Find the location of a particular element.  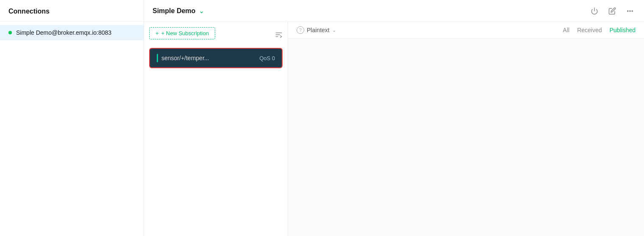

subscription-qos: QoS 0 is located at coordinates (267, 58).